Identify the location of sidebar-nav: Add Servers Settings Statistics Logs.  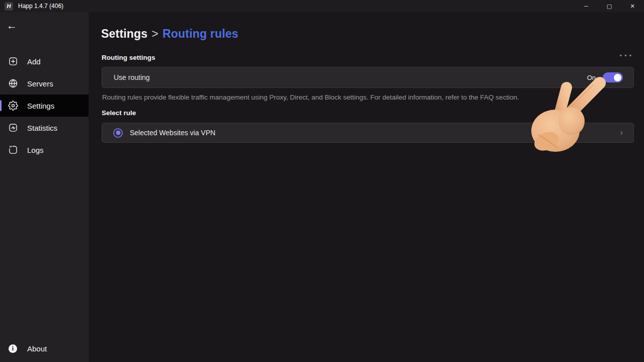
(44, 106).